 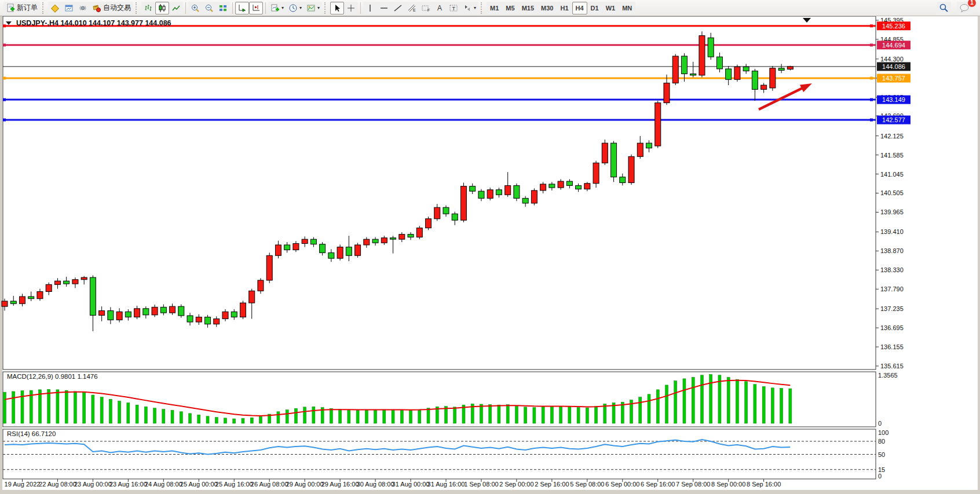 What do you see at coordinates (256, 8) in the screenshot?
I see `chart-shift-button` at bounding box center [256, 8].